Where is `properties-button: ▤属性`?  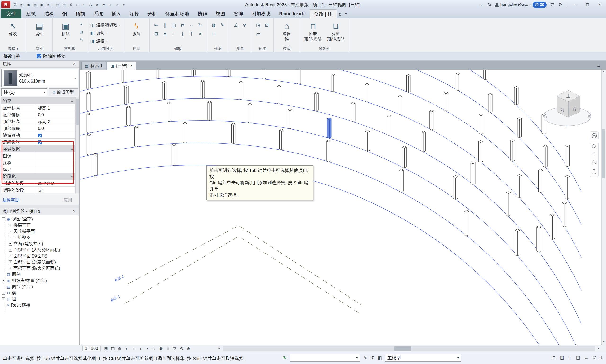
properties-button: ▤属性 is located at coordinates (39, 28).